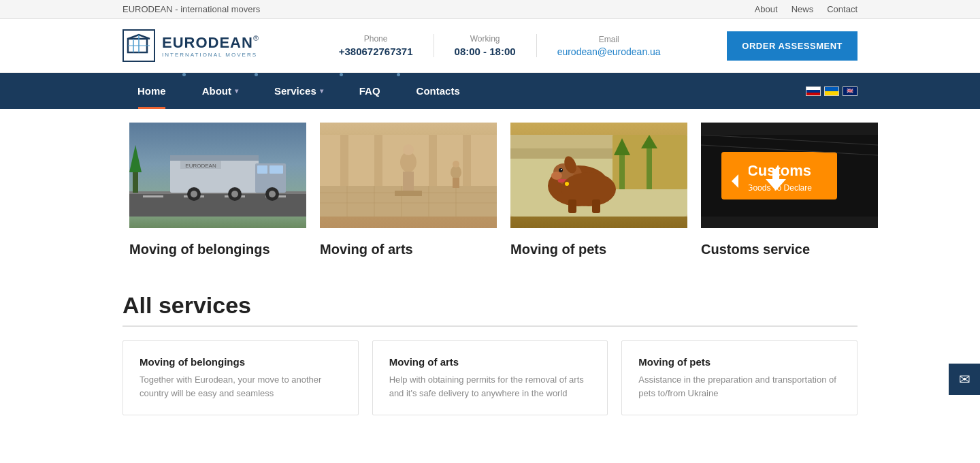 This screenshot has height=463, width=980. What do you see at coordinates (599, 176) in the screenshot?
I see `service-img-pets` at bounding box center [599, 176].